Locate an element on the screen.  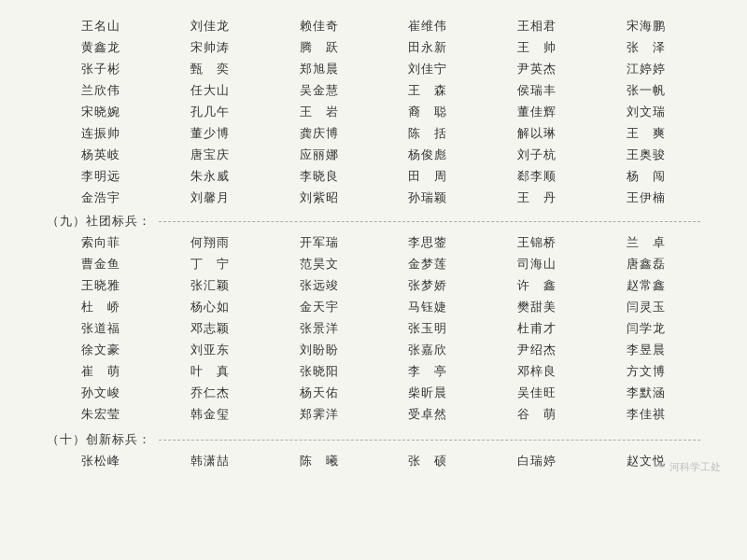
name-item: 王名山 is located at coordinates (101, 26).